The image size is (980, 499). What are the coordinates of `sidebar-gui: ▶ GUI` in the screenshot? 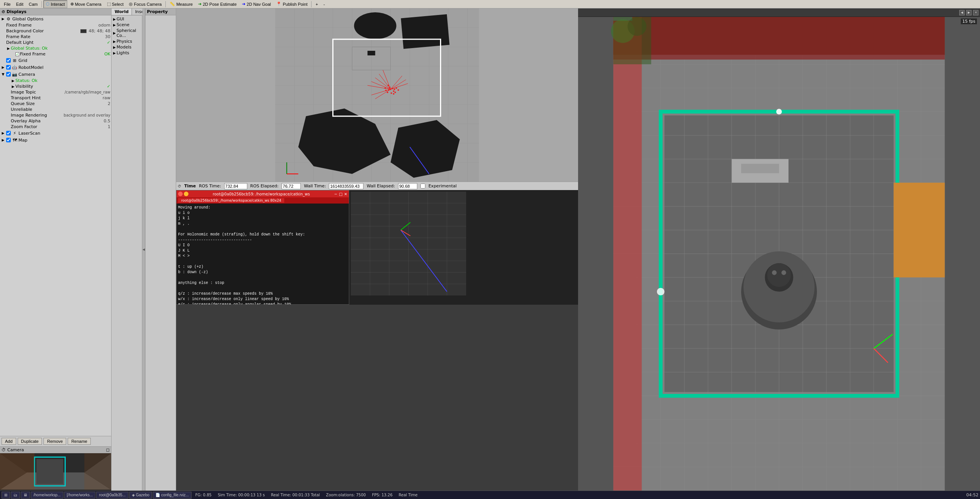 It's located at (127, 19).